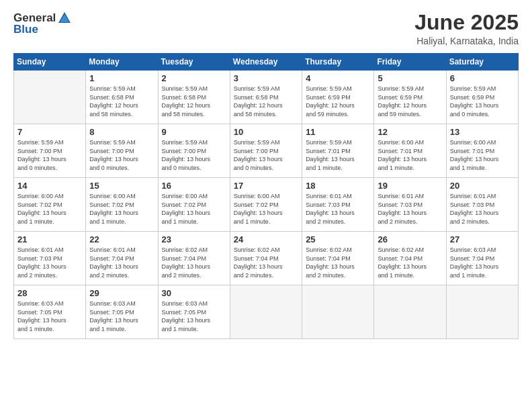 The height and width of the screenshot is (411, 532). I want to click on calendar-day-cell: 7Sunrise: 5:59 AM Sunset: 7:00 PM Daylig…, so click(50, 151).